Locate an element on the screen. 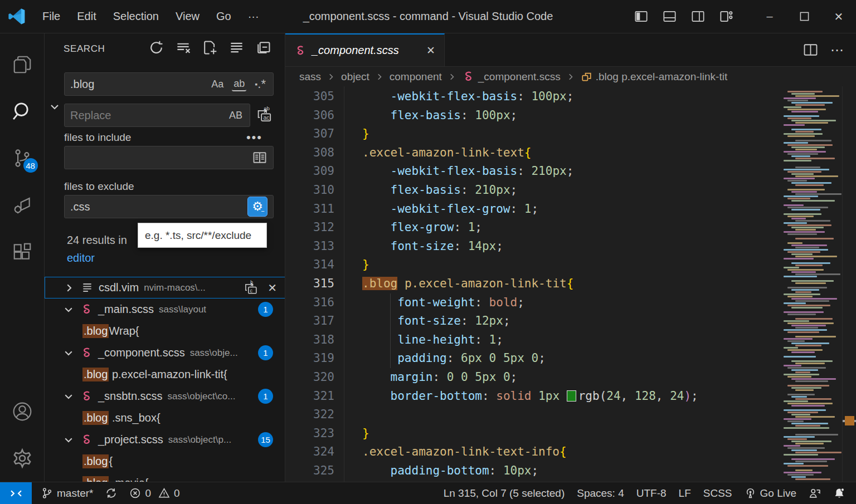  code-line: 320 margin: 0 0 5px 0; is located at coordinates (534, 378).